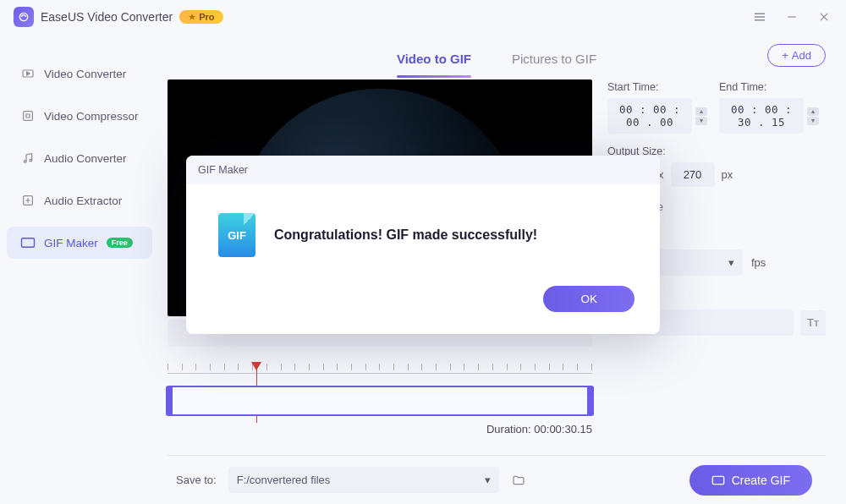 The image size is (846, 504). What do you see at coordinates (701, 121) in the screenshot?
I see `start-time-down: ▼` at bounding box center [701, 121].